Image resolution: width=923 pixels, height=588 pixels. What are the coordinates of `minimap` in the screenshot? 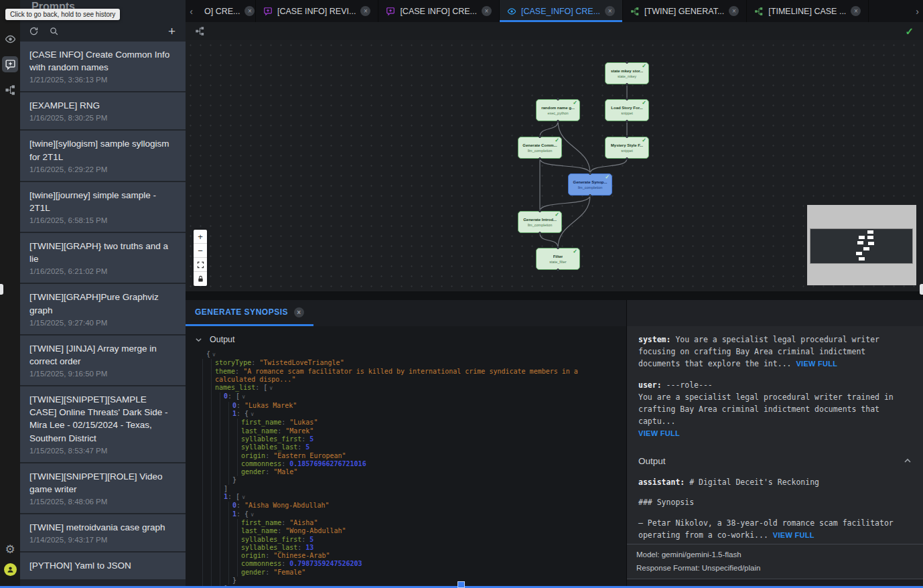 It's located at (861, 245).